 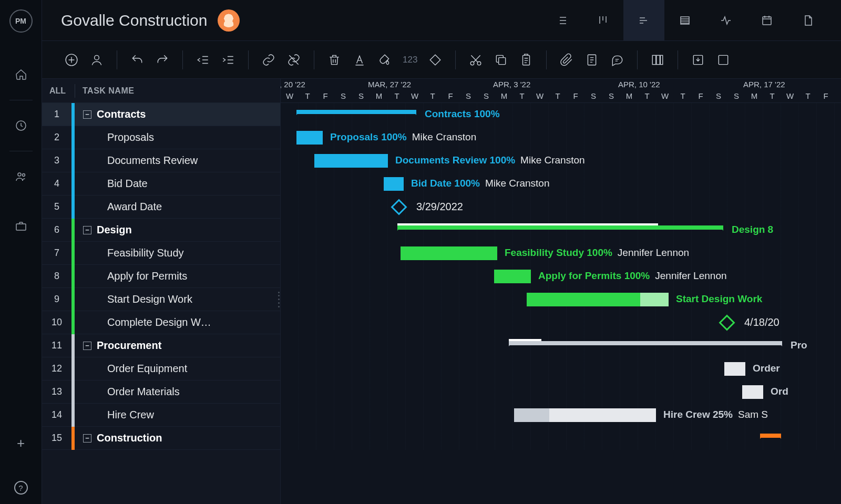 I want to click on notes-button, so click(x=592, y=60).